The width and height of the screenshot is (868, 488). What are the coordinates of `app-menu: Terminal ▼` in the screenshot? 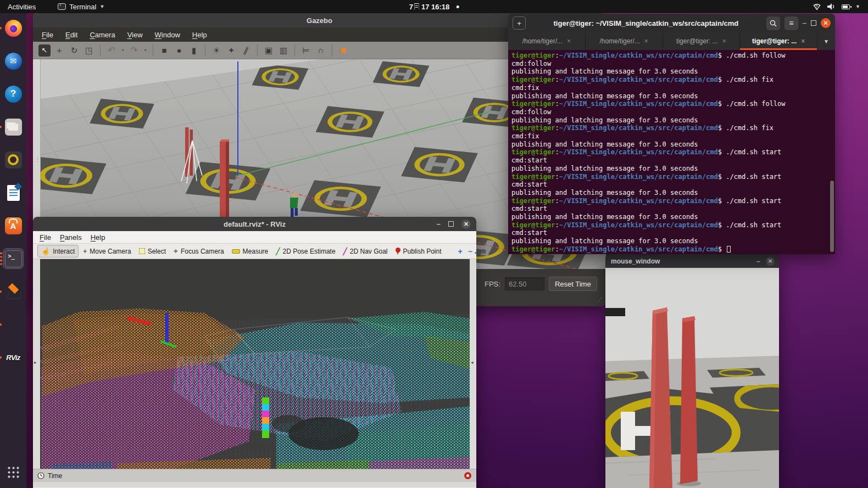 It's located at (81, 7).